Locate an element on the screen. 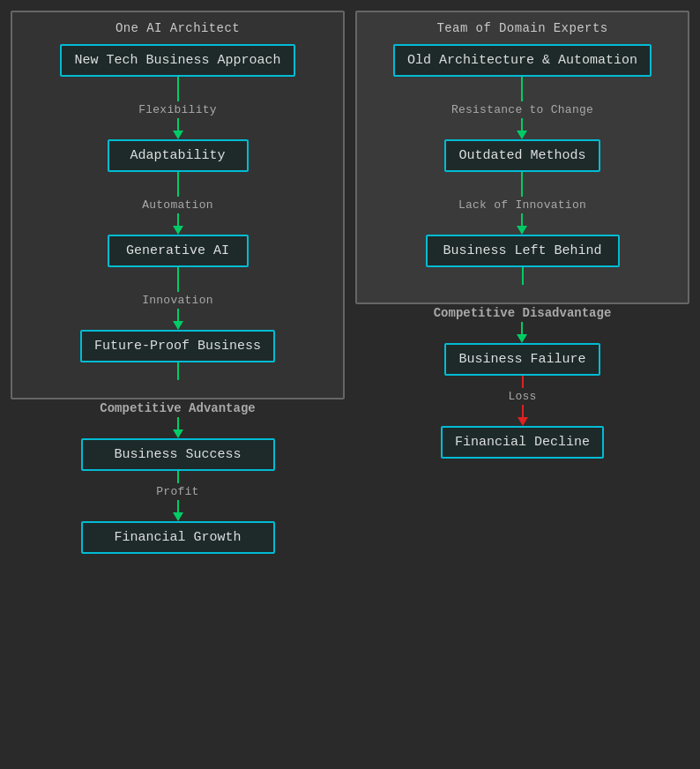 The height and width of the screenshot is (769, 700). right-label-3: Competitive Disadvantage is located at coordinates (523, 313).